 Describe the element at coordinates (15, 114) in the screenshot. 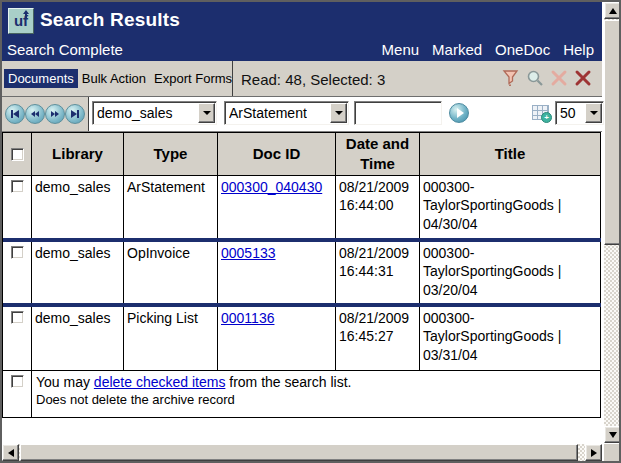

I see `first-page-button` at that location.